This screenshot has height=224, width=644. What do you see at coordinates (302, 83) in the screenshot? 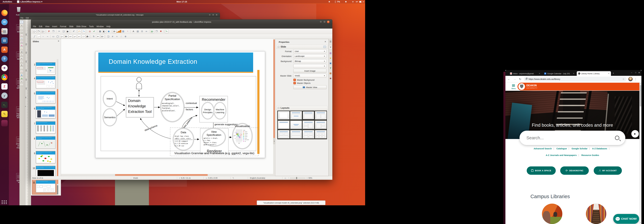
I see `master-objects-checkbox: ✓Master Objects` at bounding box center [302, 83].